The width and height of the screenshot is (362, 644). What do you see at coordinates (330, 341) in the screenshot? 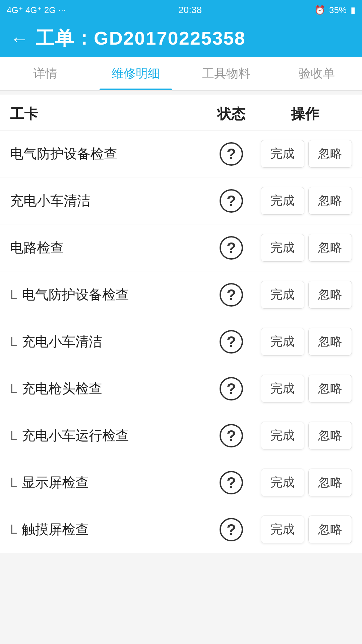
I see `ignore-button-5: 忽略` at bounding box center [330, 341].